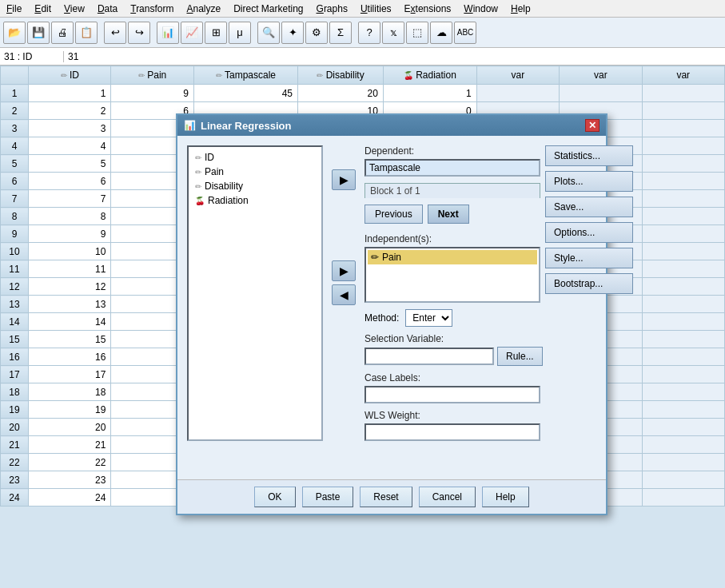 This screenshot has height=588, width=725. I want to click on menu-help: Help, so click(521, 9).